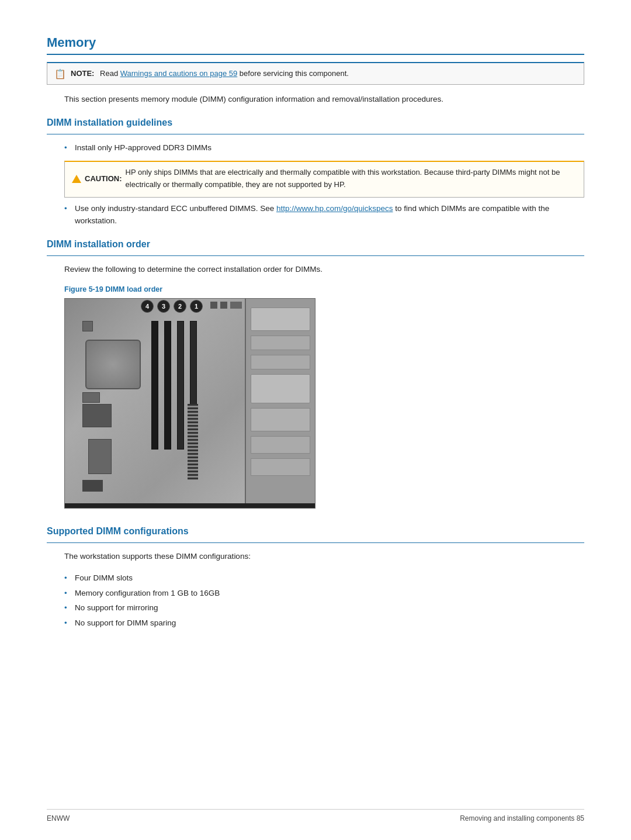 This screenshot has width=631, height=840. Describe the element at coordinates (324, 215) in the screenshot. I see `dimm-guidelines-bullets-after: Use only industry-standard ECC unbuffere…` at that location.